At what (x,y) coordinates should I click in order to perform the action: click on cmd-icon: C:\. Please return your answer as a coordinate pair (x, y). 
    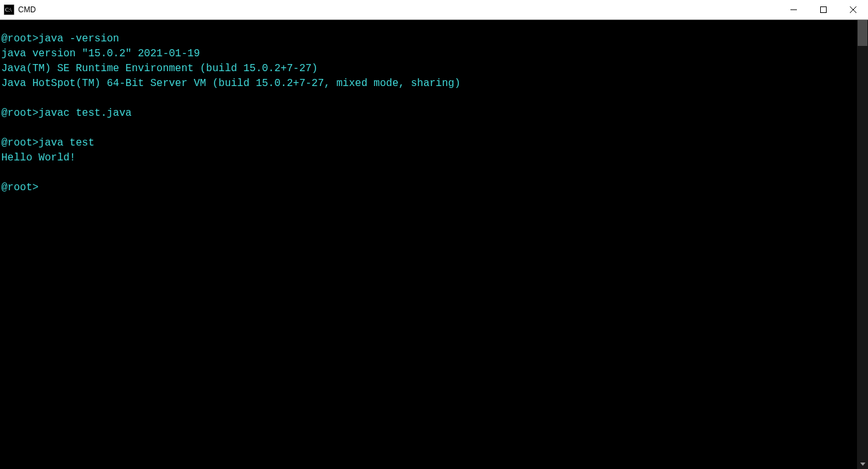
    Looking at the image, I should click on (9, 10).